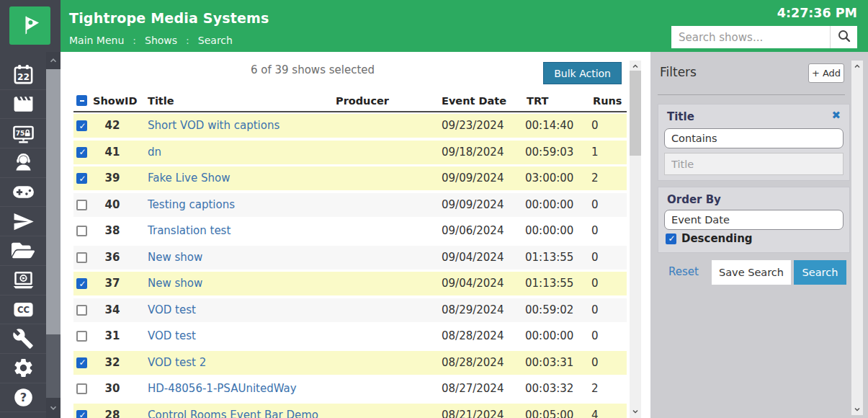 This screenshot has height=418, width=868. I want to click on sidebar-item-settings, so click(23, 369).